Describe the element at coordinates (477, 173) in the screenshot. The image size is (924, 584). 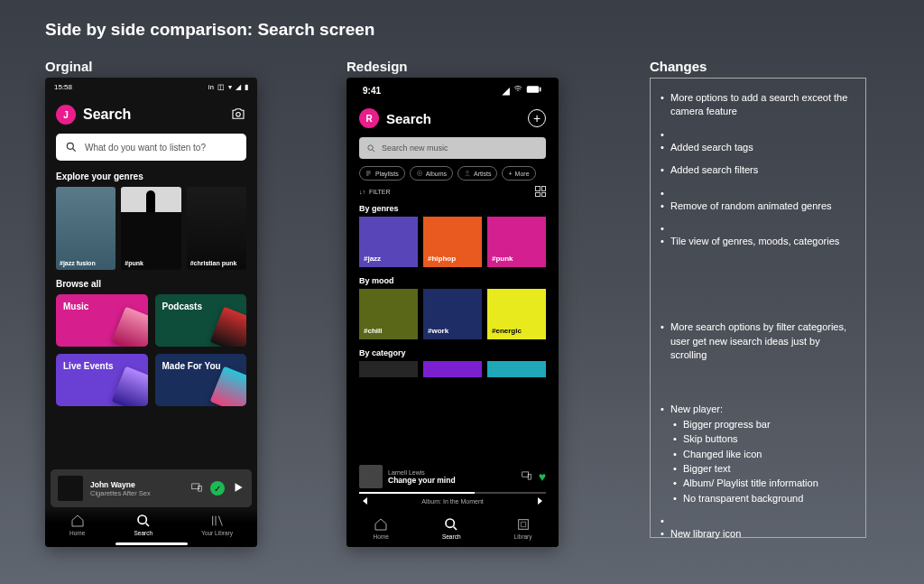
I see `chip-artists: Artists` at that location.